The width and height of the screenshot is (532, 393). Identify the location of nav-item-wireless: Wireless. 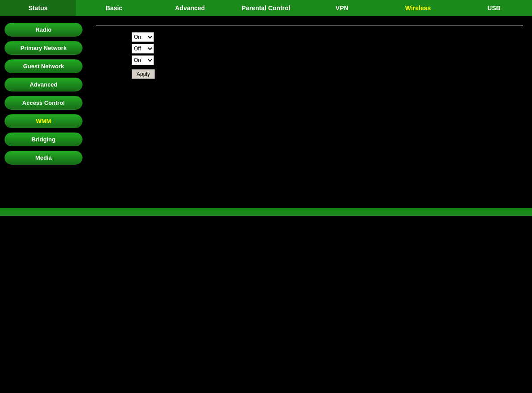
(418, 8).